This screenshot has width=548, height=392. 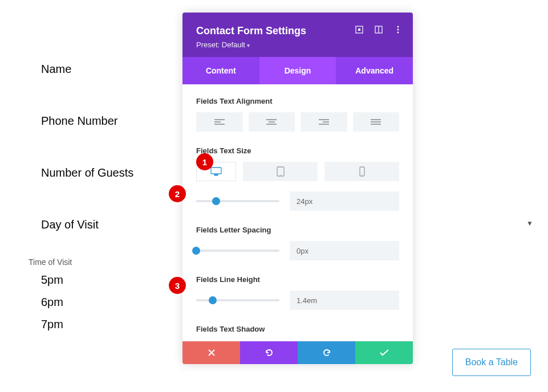 What do you see at coordinates (52, 325) in the screenshot?
I see `time-7pm: 7pm` at bounding box center [52, 325].